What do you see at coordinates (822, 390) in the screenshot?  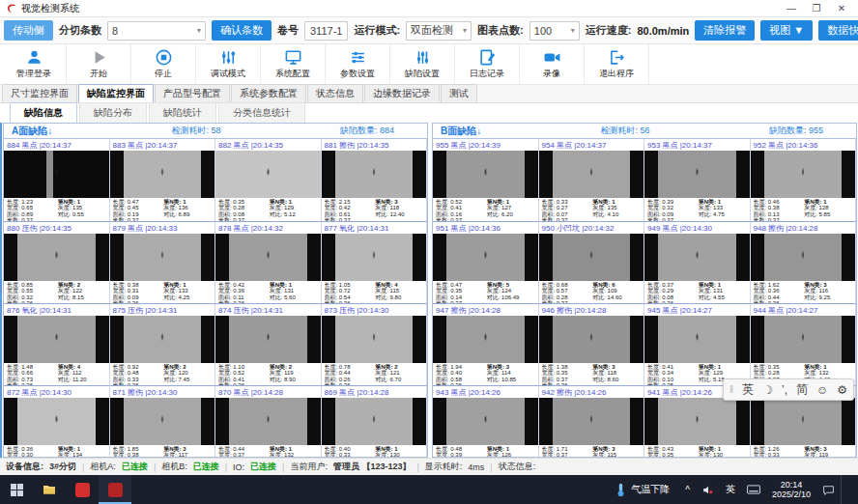 I see `ime-emoji-icon: ☺` at bounding box center [822, 390].